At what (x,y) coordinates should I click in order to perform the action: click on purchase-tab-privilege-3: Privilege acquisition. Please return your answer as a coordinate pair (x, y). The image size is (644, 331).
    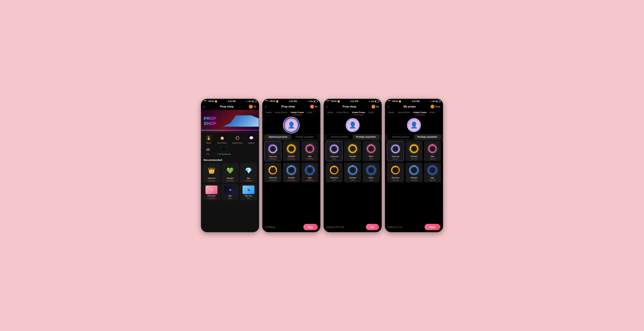
    Looking at the image, I should click on (366, 137).